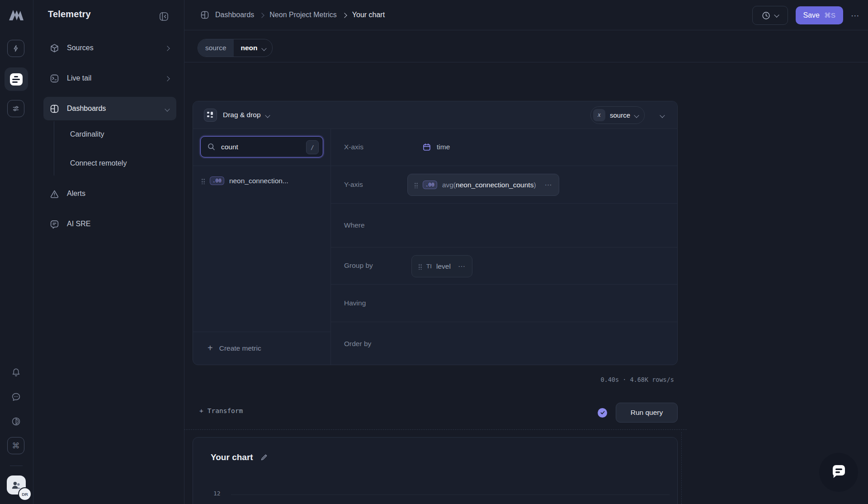 The width and height of the screenshot is (868, 504). I want to click on breadcrumb-dashboards: Dashboards, so click(235, 15).